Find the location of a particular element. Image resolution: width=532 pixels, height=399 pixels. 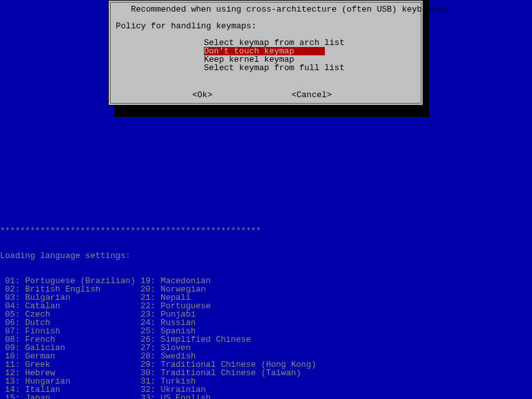

language-row: 15: Japan 33: US English is located at coordinates (158, 396).